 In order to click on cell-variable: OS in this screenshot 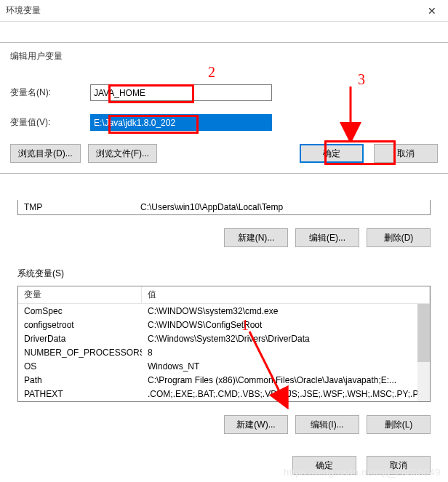, I will do `click(80, 366)`.